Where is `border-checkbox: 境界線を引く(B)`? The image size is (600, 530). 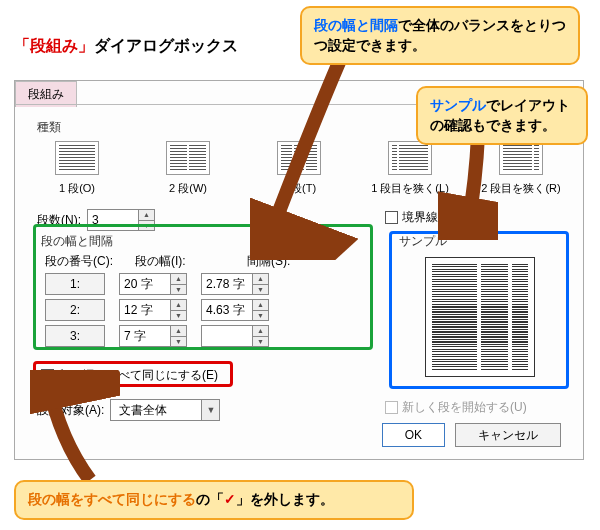
border-checkbox: 境界線を引く(B) is located at coordinates (438, 218).